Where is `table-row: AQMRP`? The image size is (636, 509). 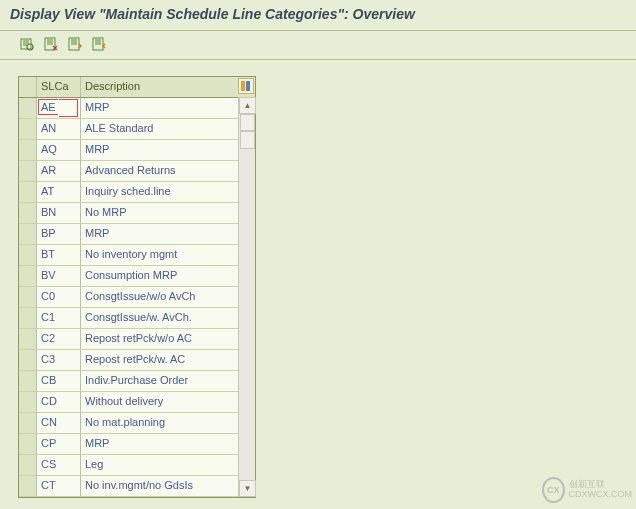 table-row: AQMRP is located at coordinates (137, 150).